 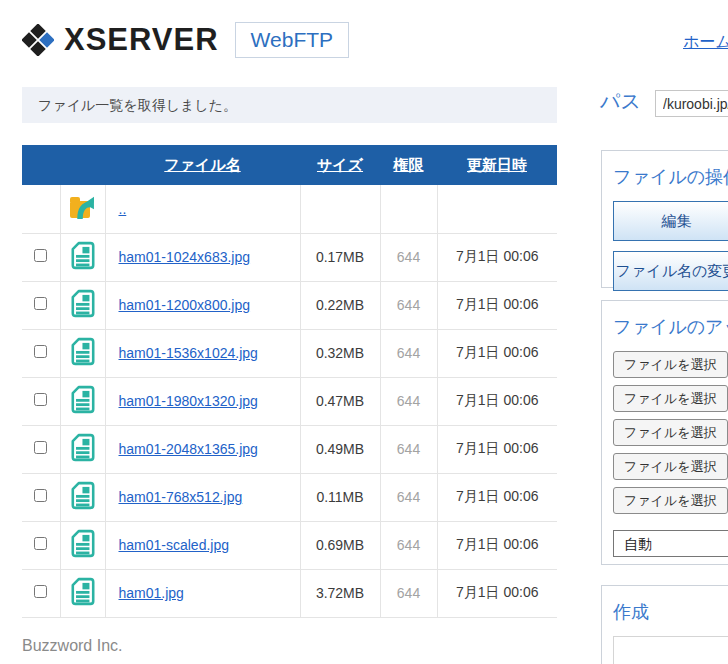 What do you see at coordinates (340, 449) in the screenshot?
I see `file-size: 0.49MB` at bounding box center [340, 449].